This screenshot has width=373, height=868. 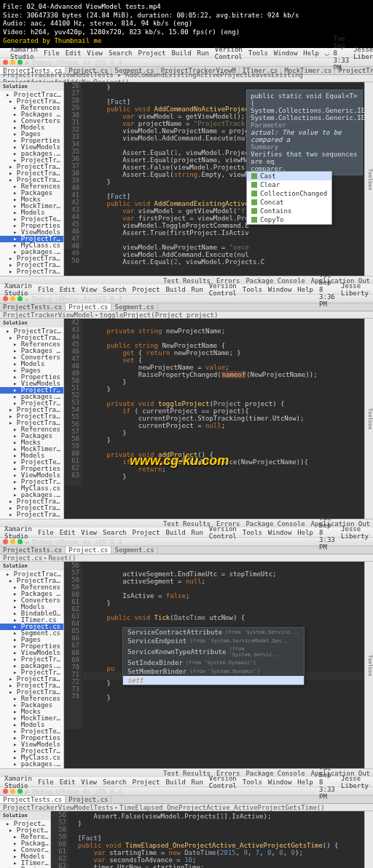 What do you see at coordinates (289, 194) in the screenshot?
I see `completion-item: CollectionChanged` at bounding box center [289, 194].